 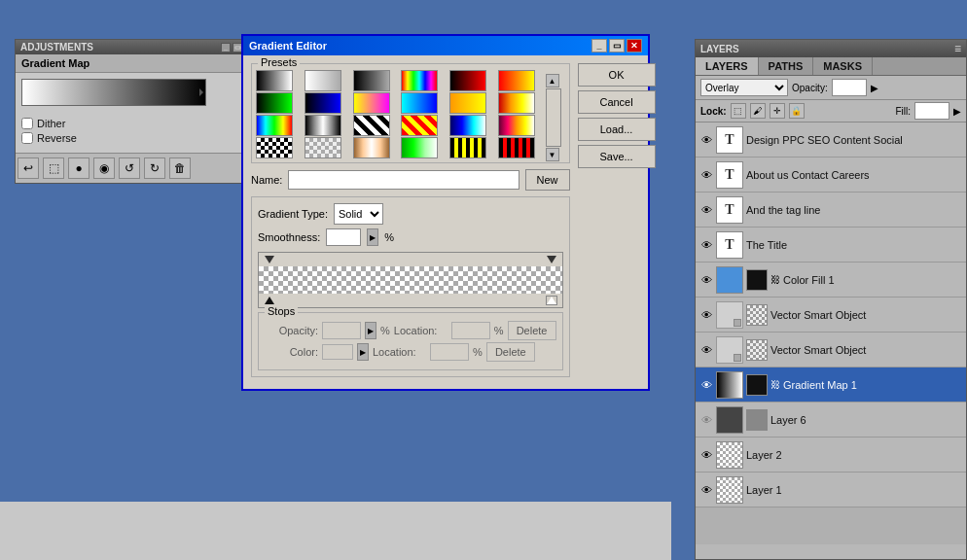 What do you see at coordinates (842, 66) in the screenshot?
I see `tab-masks: MASKS` at bounding box center [842, 66].